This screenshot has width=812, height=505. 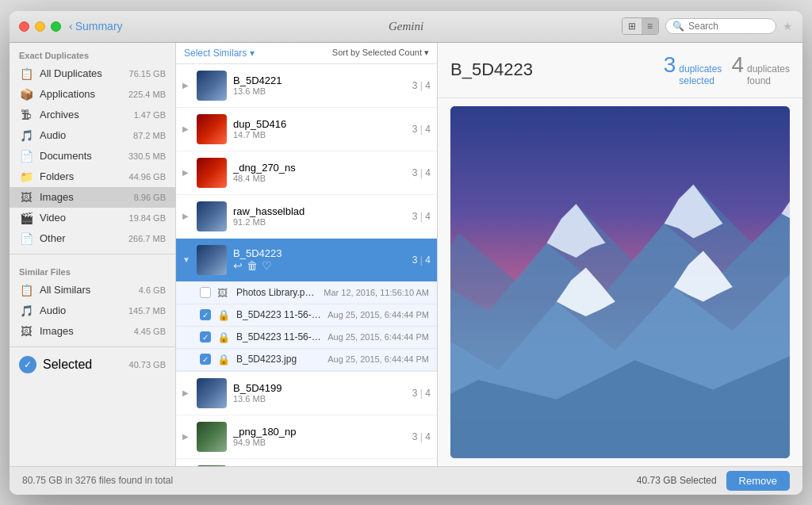 I want to click on sidebar-item-applications: 📦 Applications 225.4 MB, so click(x=92, y=94).